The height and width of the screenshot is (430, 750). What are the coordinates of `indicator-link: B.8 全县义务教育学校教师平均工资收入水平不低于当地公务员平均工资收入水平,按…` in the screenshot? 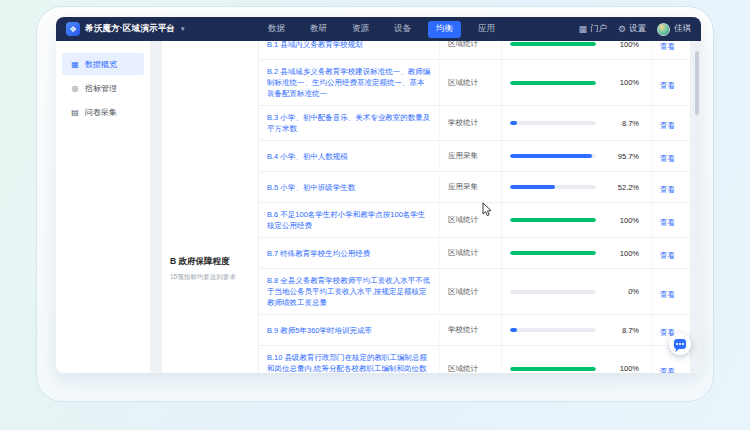 It's located at (349, 292).